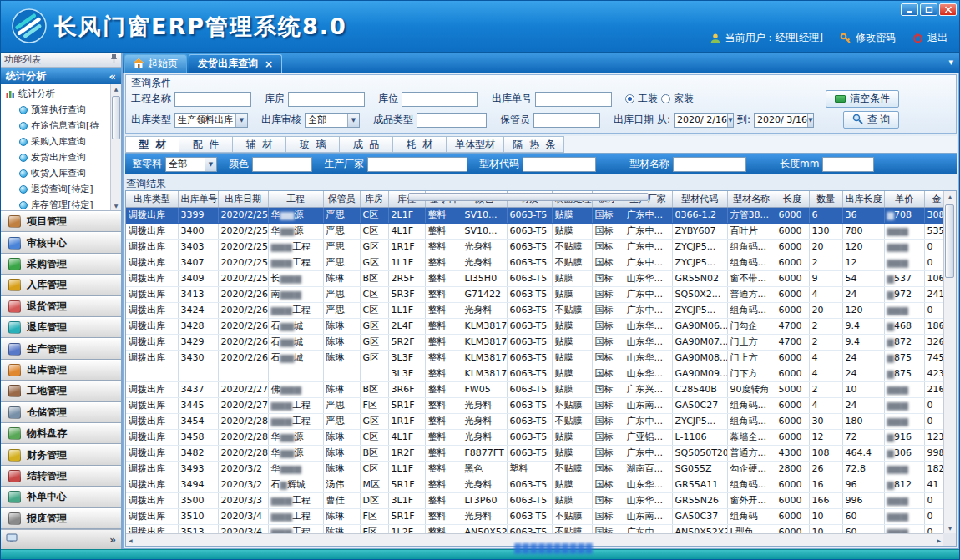  Describe the element at coordinates (61, 434) in the screenshot. I see `module-stocktake: 物料盘存` at that location.